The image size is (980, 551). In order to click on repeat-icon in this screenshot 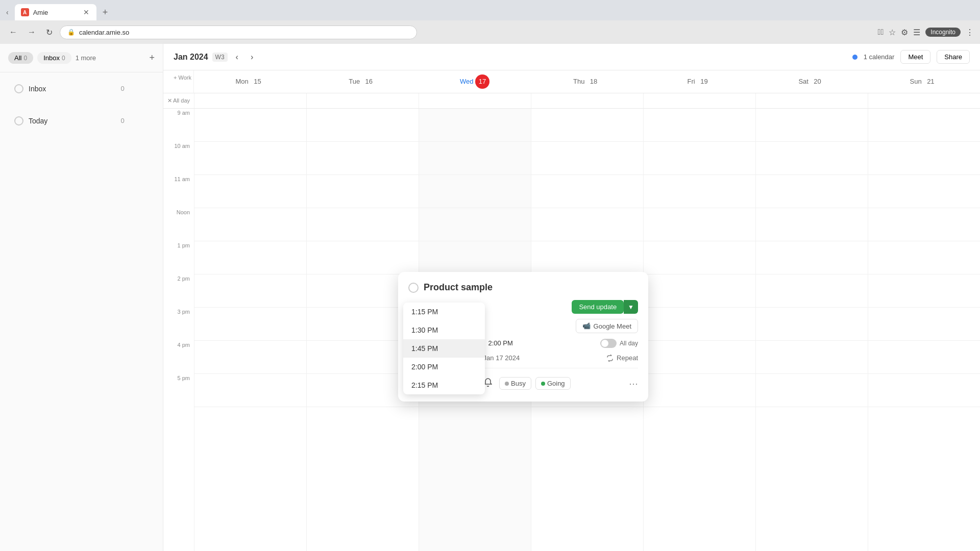, I will do `click(610, 358)`.